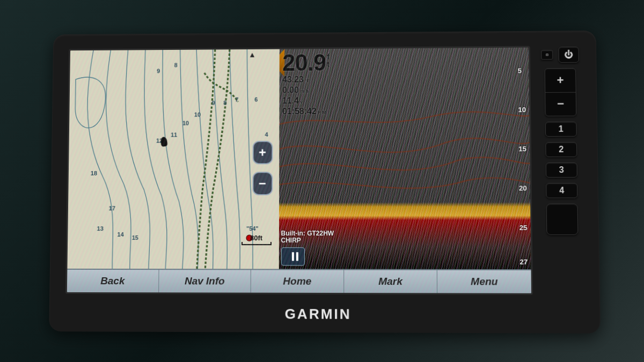 Image resolution: width=644 pixels, height=362 pixels. I want to click on svg-text: "54", so click(252, 228).